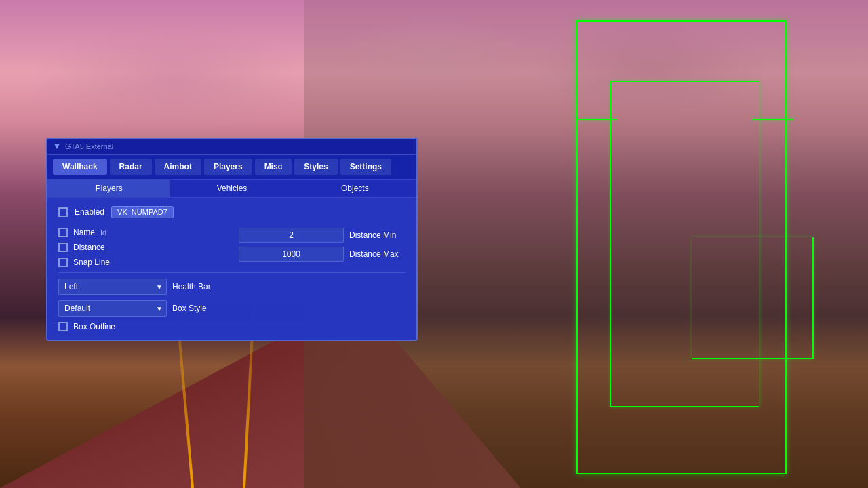 This screenshot has height=488, width=868. I want to click on enabled-row: Enabled VK_NUMPAD7, so click(232, 212).